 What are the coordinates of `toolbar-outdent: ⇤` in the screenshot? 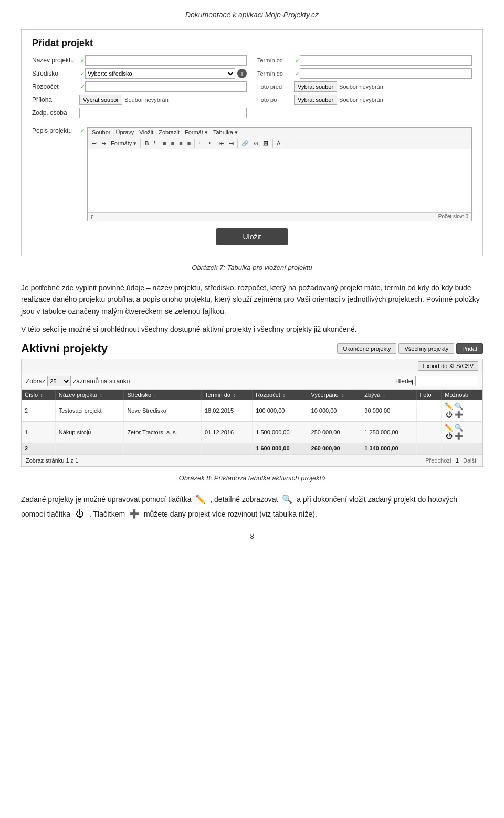 It's located at (222, 144).